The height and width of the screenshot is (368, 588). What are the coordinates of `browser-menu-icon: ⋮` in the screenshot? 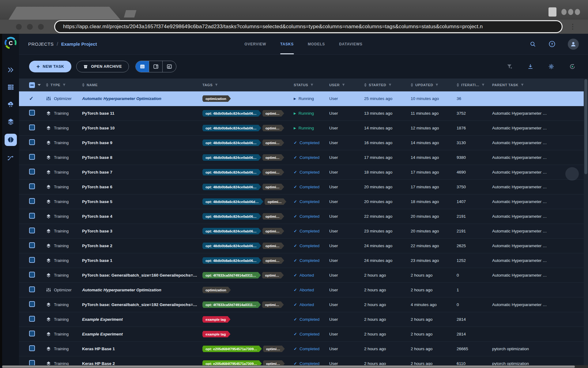 It's located at (573, 27).